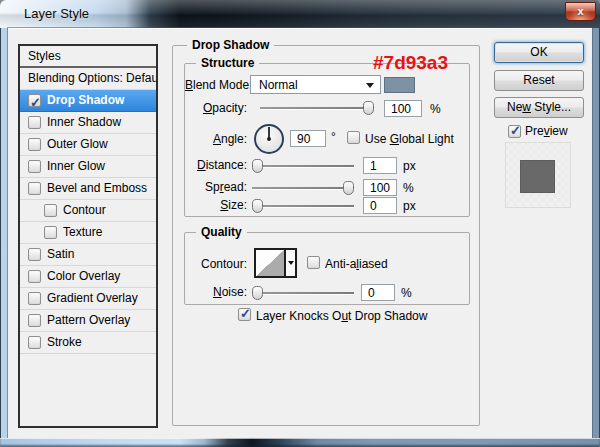 This screenshot has height=447, width=600. Describe the element at coordinates (406, 293) in the screenshot. I see `noise-unit: %` at that location.